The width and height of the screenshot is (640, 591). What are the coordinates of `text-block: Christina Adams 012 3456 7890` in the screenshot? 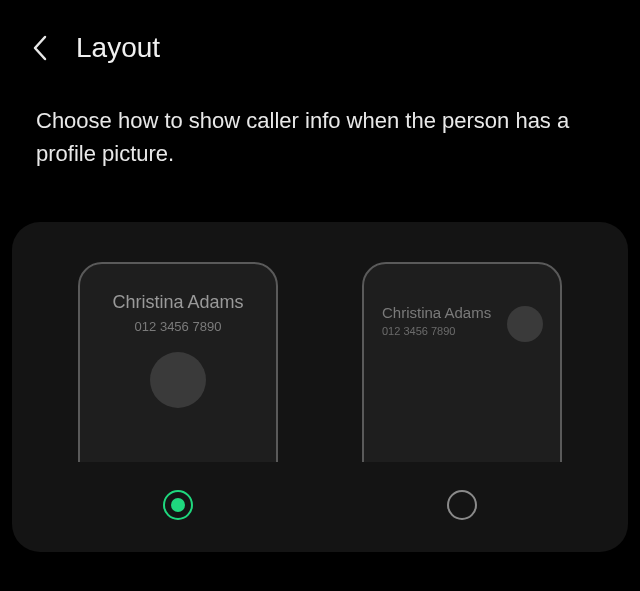 It's located at (436, 320).